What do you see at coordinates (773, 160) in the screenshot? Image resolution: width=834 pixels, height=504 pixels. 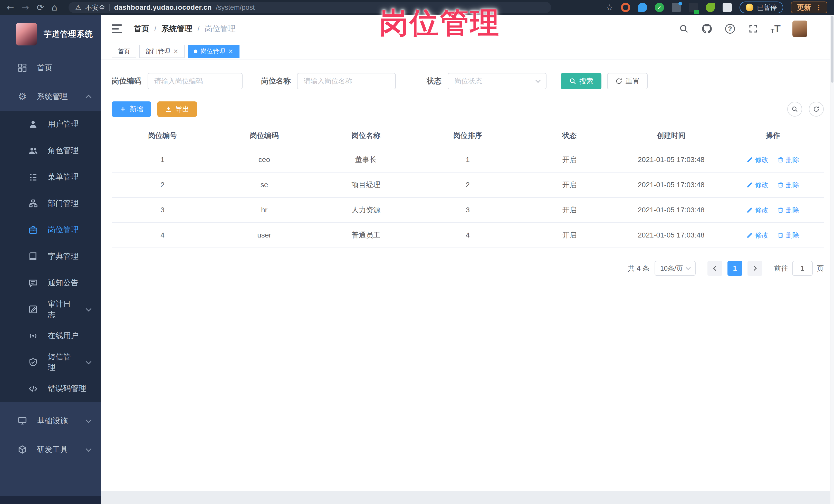 I see `cell-operations: 修改 删除` at bounding box center [773, 160].